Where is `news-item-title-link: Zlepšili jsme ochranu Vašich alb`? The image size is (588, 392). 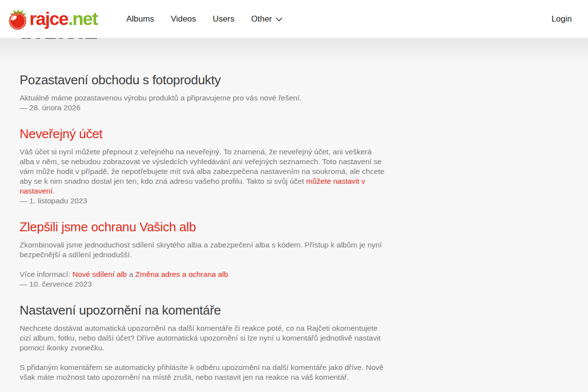
news-item-title-link: Zlepšili jsme ochranu Vašich alb is located at coordinates (108, 227).